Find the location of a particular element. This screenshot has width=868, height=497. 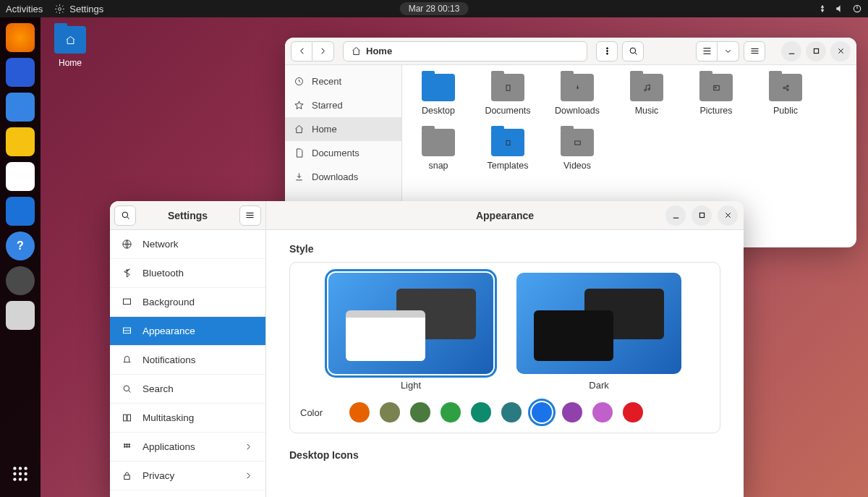

path-bar: Home is located at coordinates (465, 51).